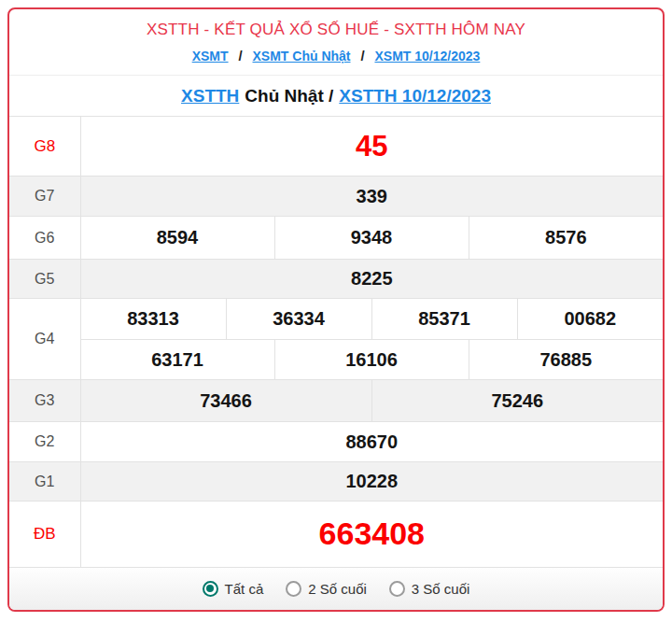  What do you see at coordinates (177, 360) in the screenshot?
I see `prize-number: 63171` at bounding box center [177, 360].